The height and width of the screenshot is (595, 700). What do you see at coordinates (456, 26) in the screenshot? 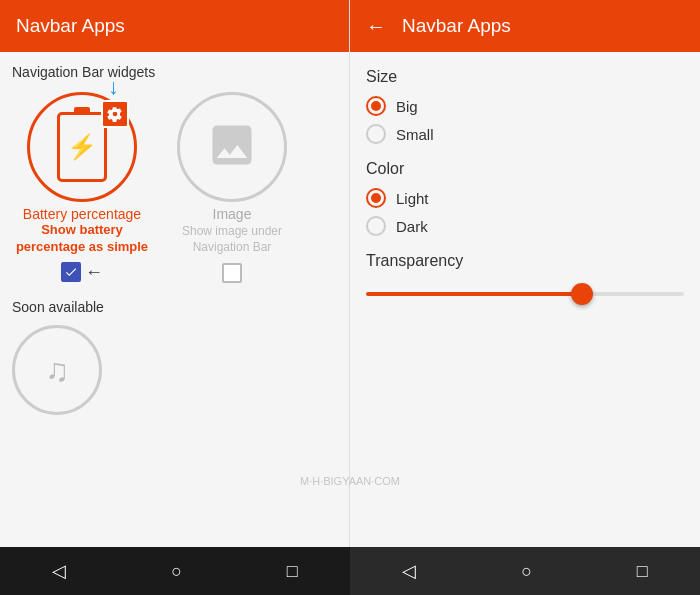
I see `right-title: Navbar Apps` at bounding box center [456, 26].